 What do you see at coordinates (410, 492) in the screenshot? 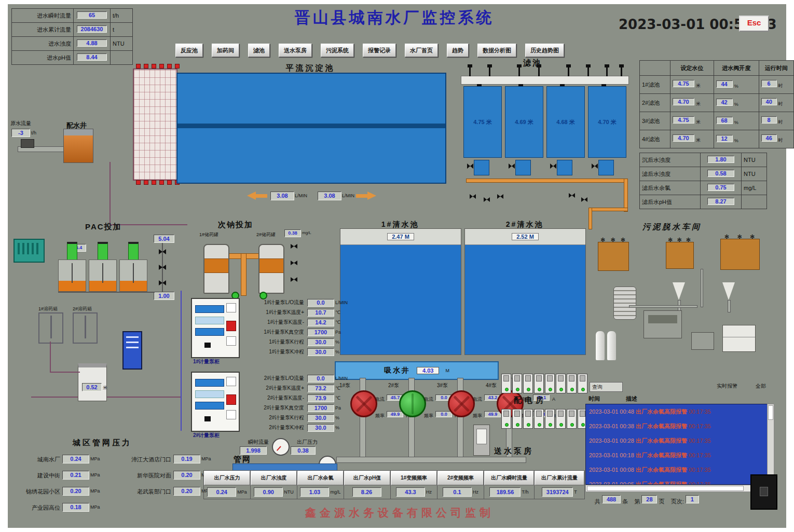
I see `outlet-value: 43.3` at bounding box center [410, 492].